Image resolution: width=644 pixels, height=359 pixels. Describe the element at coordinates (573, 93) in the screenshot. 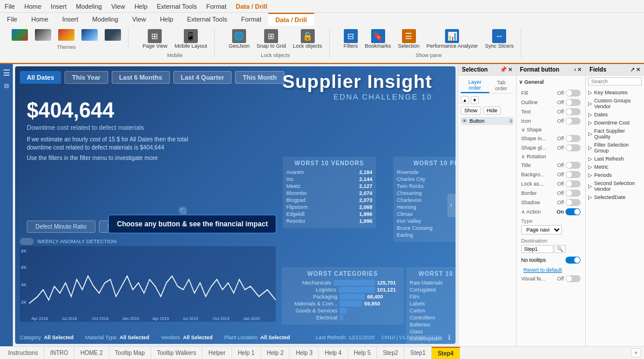

I see `format-fill-toggle` at that location.